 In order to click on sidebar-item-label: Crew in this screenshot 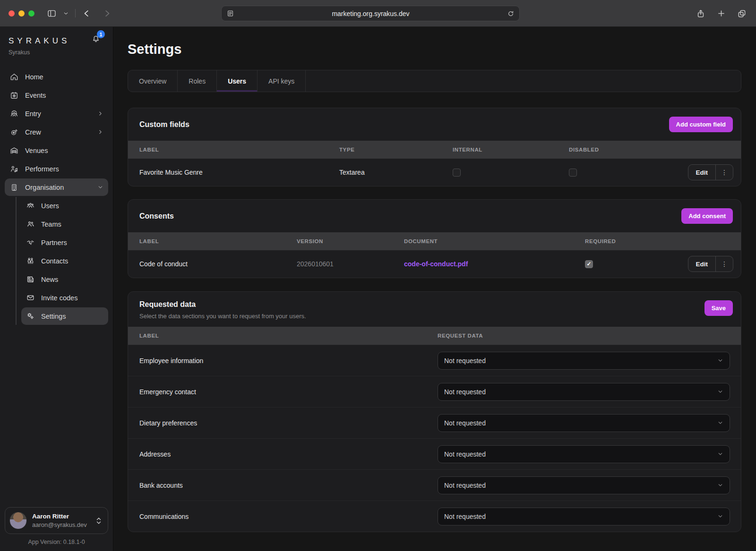, I will do `click(33, 132)`.